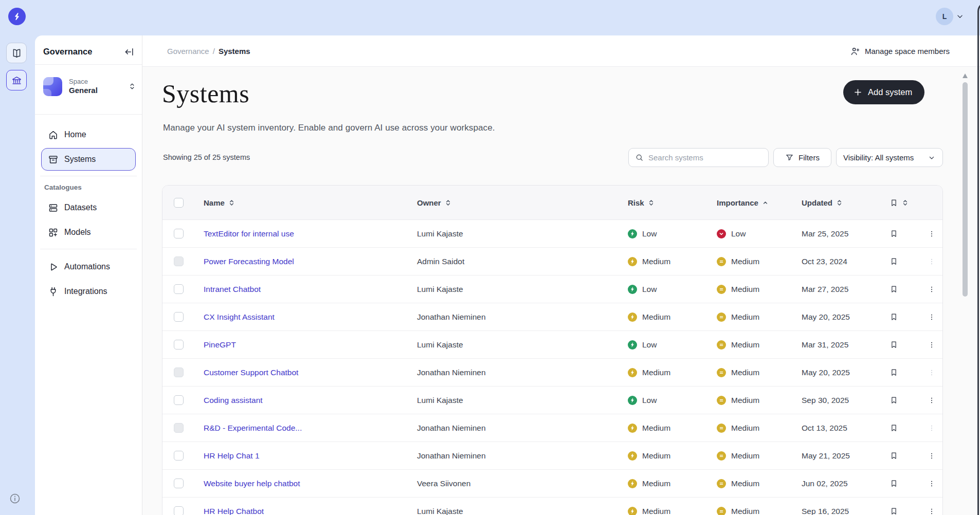 The image size is (980, 515). Describe the element at coordinates (890, 157) in the screenshot. I see `visibility-dropdown: Visibility: All systems` at that location.